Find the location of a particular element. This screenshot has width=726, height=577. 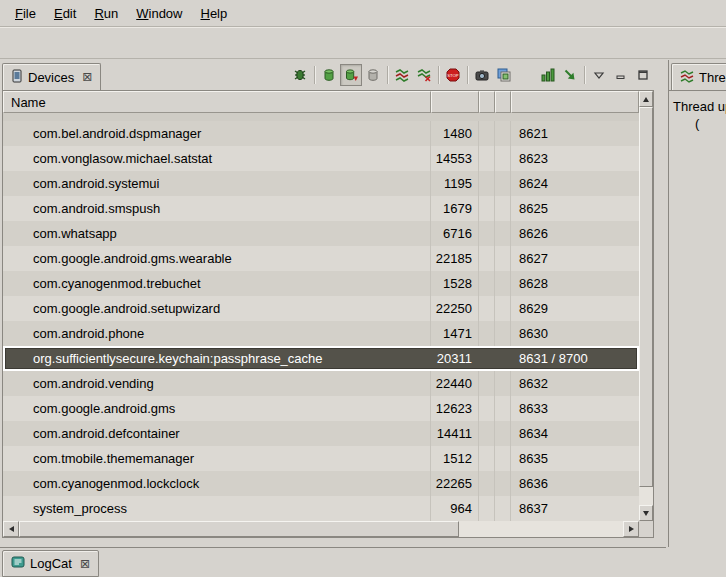

process-row: com.google.android.gms 12623 8633 is located at coordinates (321, 408).